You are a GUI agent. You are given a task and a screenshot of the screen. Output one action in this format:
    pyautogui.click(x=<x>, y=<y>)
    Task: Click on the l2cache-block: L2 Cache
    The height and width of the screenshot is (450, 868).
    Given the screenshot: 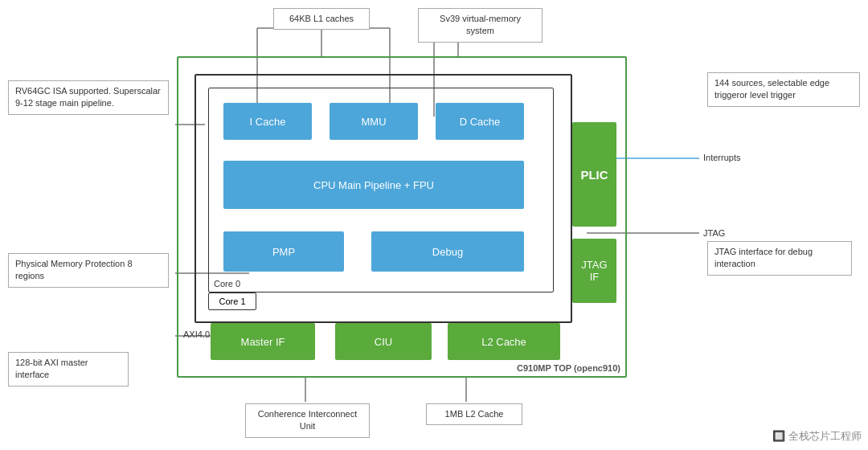 What is the action you would take?
    pyautogui.click(x=504, y=342)
    